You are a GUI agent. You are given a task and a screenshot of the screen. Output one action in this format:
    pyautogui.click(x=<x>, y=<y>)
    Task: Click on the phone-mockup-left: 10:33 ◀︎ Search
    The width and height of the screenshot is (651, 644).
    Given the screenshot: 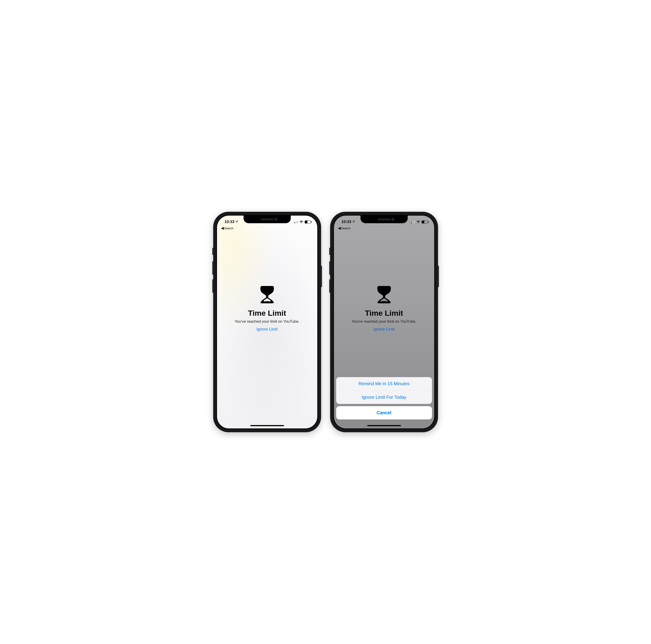 What is the action you would take?
    pyautogui.click(x=267, y=322)
    